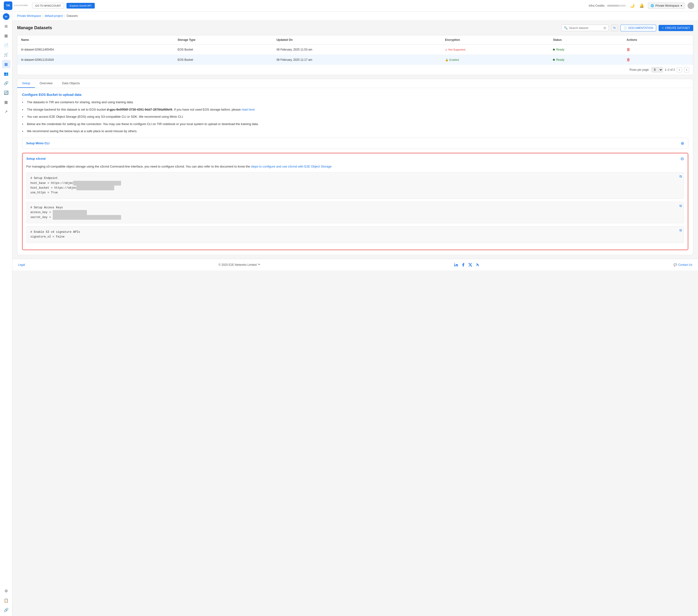 The height and width of the screenshot is (616, 698). I want to click on prev-page-button: ‹, so click(680, 70).